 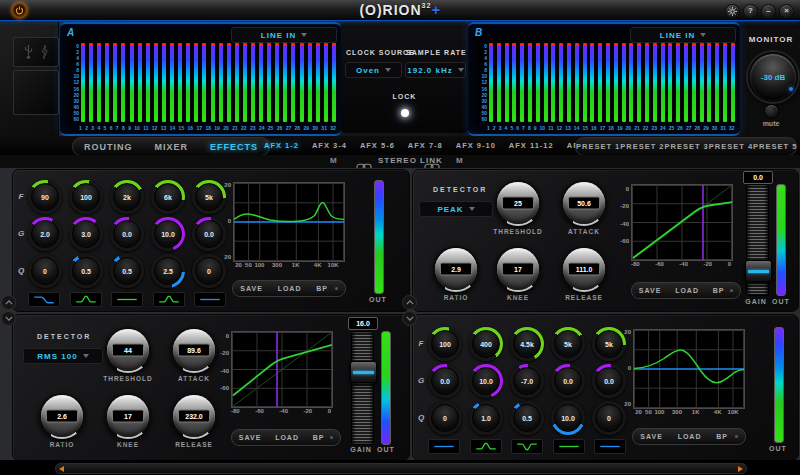 What do you see at coordinates (527, 446) in the screenshot?
I see `filter-shape-notch-icon` at bounding box center [527, 446].